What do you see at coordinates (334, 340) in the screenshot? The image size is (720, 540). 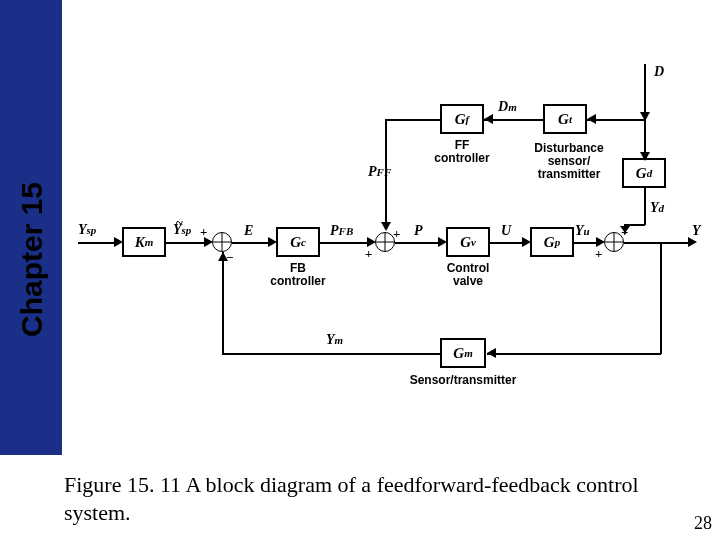 I see `signal-Ym: Ym` at bounding box center [334, 340].